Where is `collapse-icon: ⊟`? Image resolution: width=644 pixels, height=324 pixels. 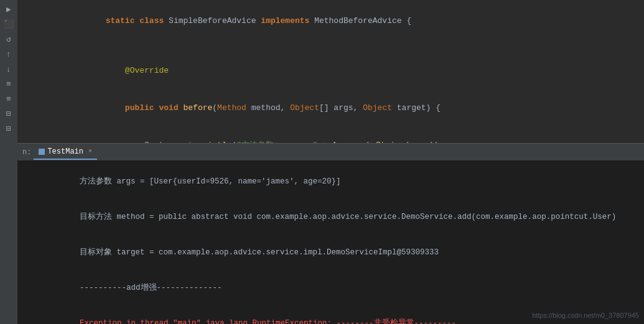 collapse-icon: ⊟ is located at coordinates (9, 114).